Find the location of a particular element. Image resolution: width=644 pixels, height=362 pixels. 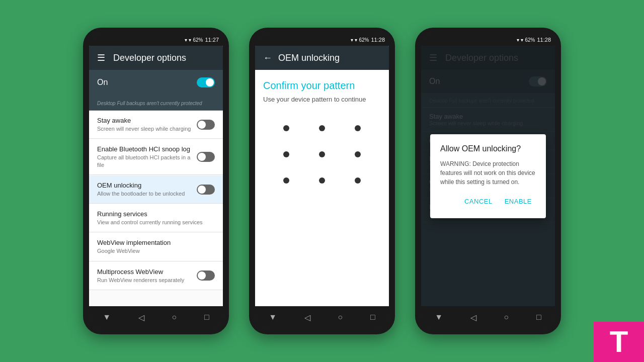

signal-icon-2: ▾ is located at coordinates (356, 40).